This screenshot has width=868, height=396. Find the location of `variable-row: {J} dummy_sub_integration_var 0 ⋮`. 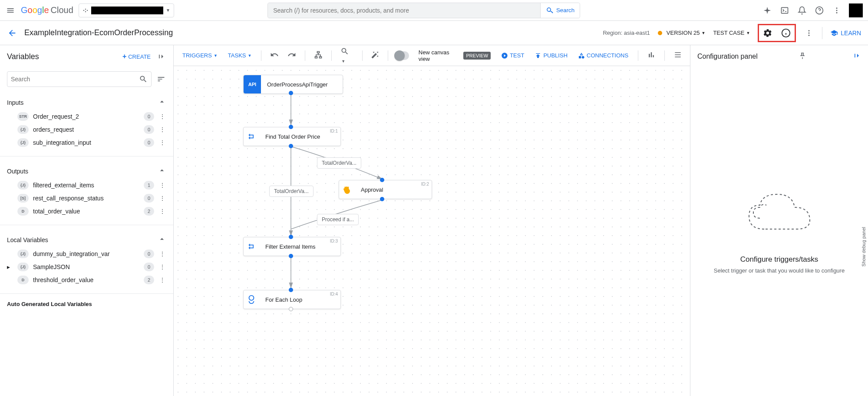

variable-row: {J} dummy_sub_integration_var 0 ⋮ is located at coordinates (87, 254).